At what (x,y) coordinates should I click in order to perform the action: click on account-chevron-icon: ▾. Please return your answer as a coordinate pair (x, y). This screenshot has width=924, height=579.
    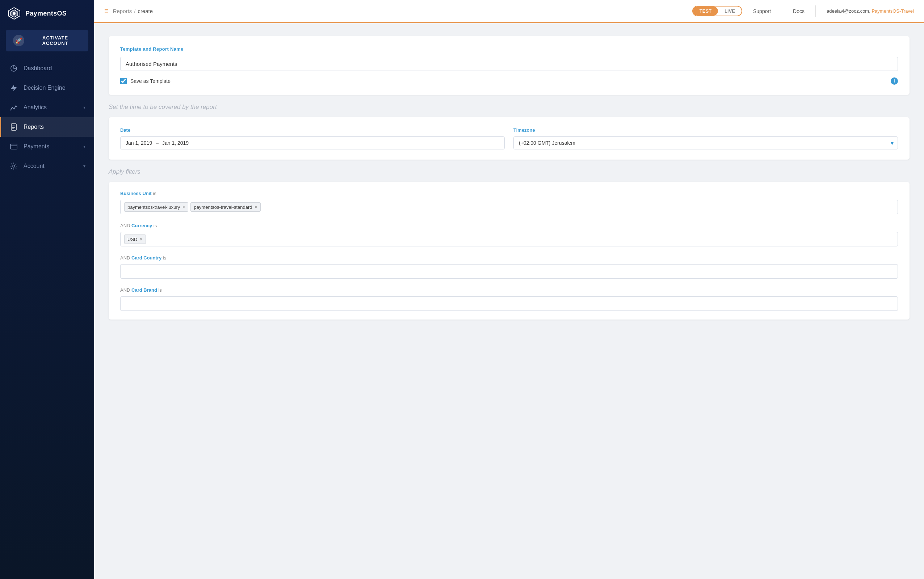
    Looking at the image, I should click on (84, 166).